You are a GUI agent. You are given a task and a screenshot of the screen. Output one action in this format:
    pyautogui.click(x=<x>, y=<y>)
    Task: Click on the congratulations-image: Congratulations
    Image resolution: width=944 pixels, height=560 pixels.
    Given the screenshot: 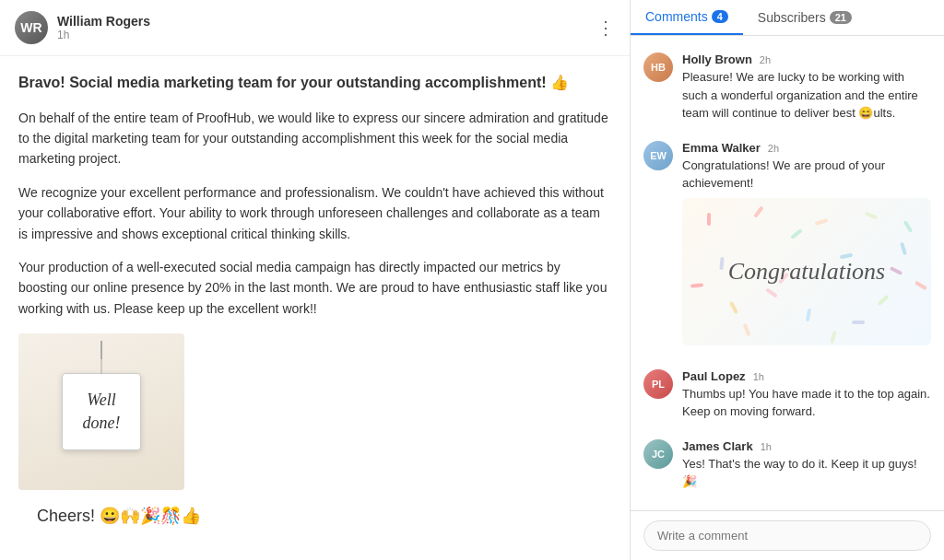 What is the action you would take?
    pyautogui.click(x=807, y=272)
    